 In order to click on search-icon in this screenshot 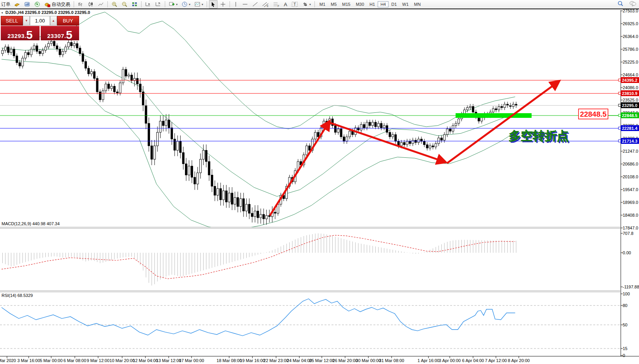, I will do `click(620, 3)`.